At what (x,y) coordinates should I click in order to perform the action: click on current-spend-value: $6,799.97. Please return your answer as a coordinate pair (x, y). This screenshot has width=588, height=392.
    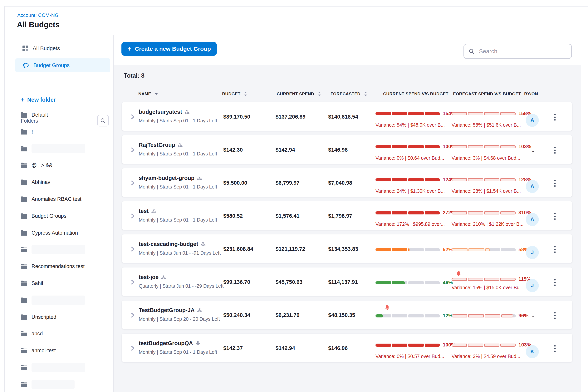
    Looking at the image, I should click on (288, 183).